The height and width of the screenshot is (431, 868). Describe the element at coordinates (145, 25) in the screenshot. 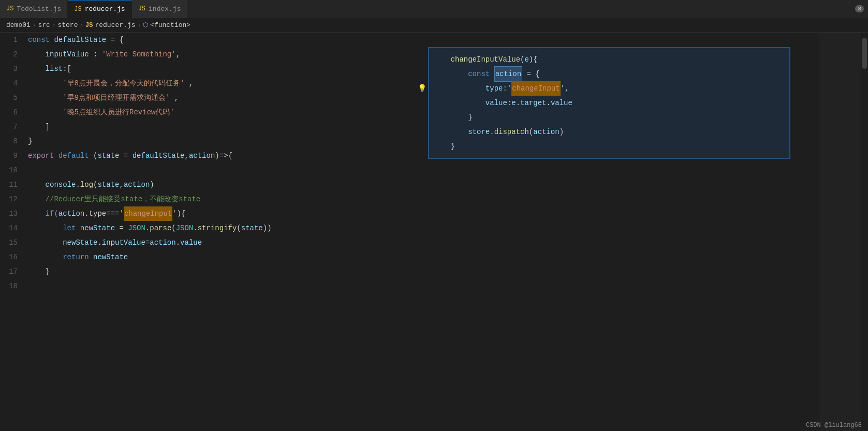

I see `breadcrumb-func-icon: ⬡` at that location.